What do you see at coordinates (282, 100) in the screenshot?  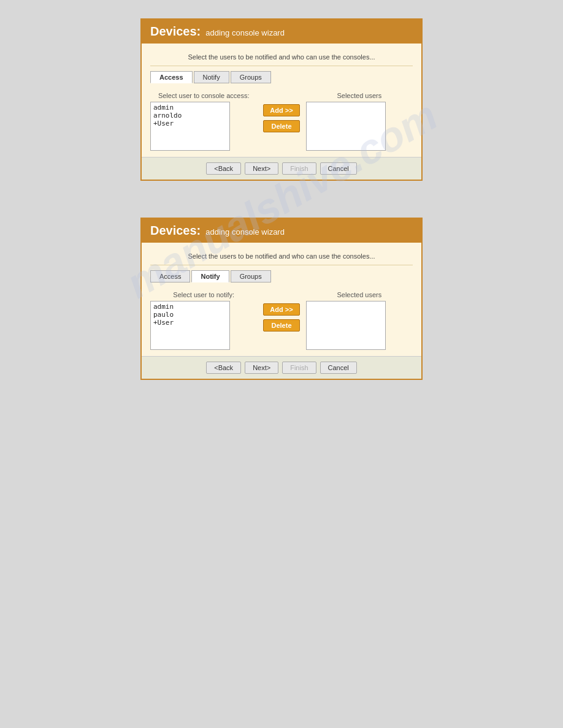 I see `wizard-body-1: Select the users to be notified and who …` at bounding box center [282, 100].